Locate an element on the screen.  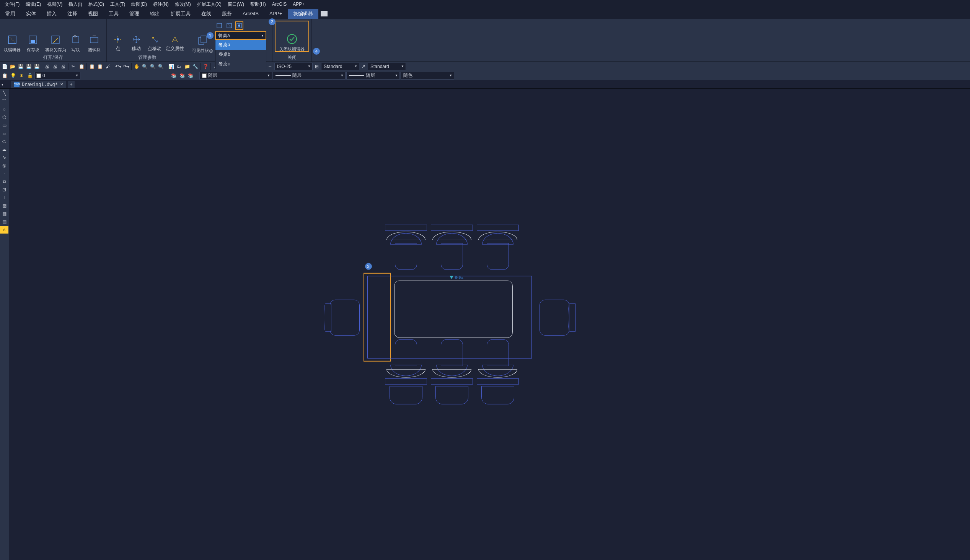
redo-icon: ↷▾ is located at coordinates (126, 67).